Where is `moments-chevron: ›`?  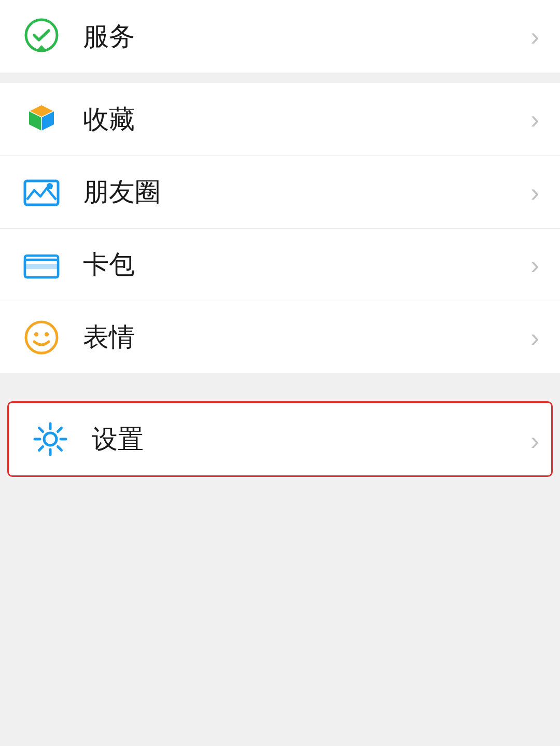 moments-chevron: › is located at coordinates (535, 192).